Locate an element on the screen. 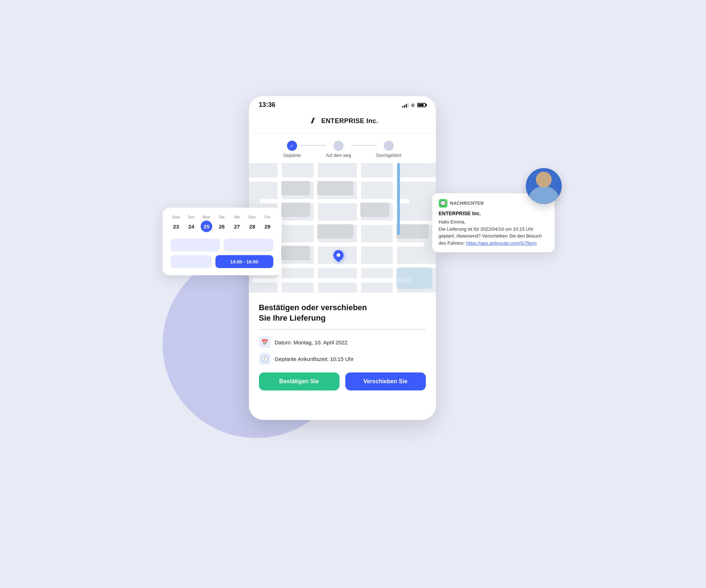 This screenshot has height=588, width=706. time-text: Geplante Ankunftszeit: 10:15 Uhr is located at coordinates (314, 359).